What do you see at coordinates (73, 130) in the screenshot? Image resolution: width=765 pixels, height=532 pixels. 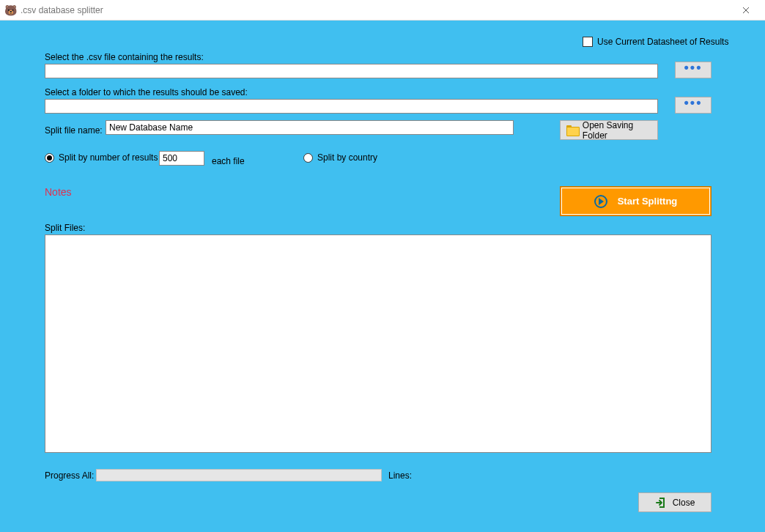 I see `split-file-name-label: Split file name:` at bounding box center [73, 130].